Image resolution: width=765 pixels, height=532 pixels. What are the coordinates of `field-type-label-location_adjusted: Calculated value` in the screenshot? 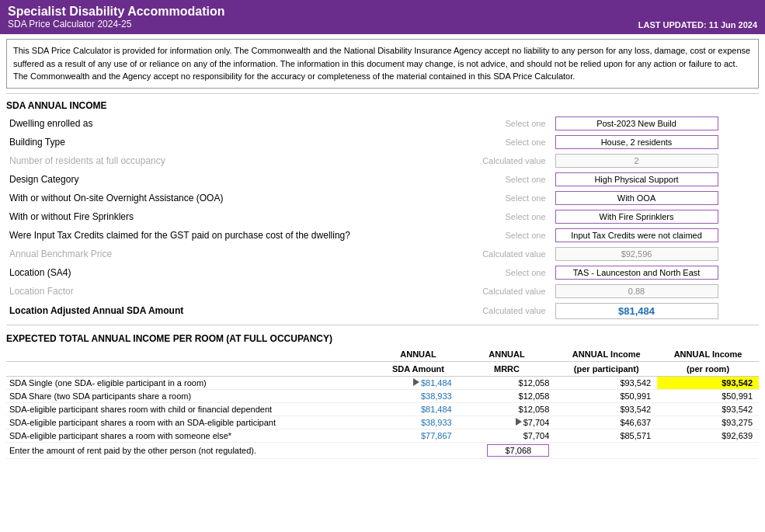 It's located at (505, 311).